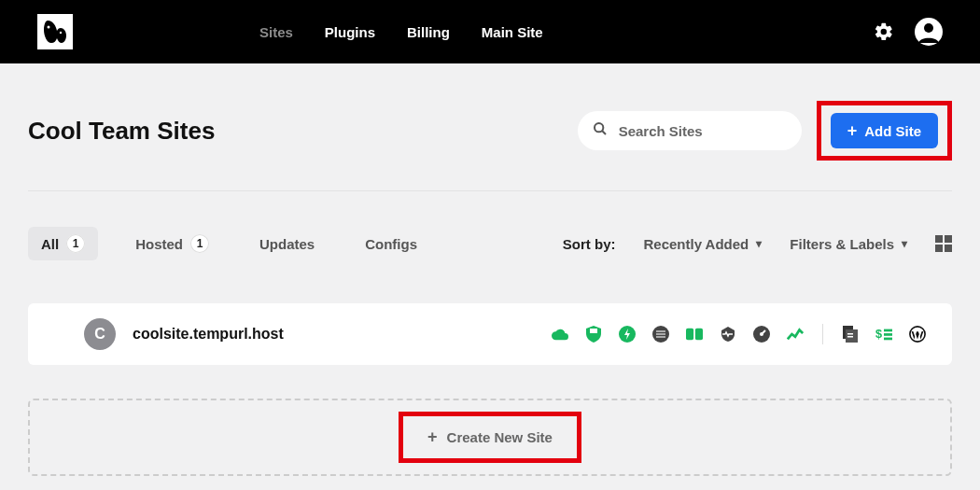 The height and width of the screenshot is (490, 980). Describe the element at coordinates (172, 244) in the screenshot. I see `filter-tab-hosted: Hosted 1` at that location.